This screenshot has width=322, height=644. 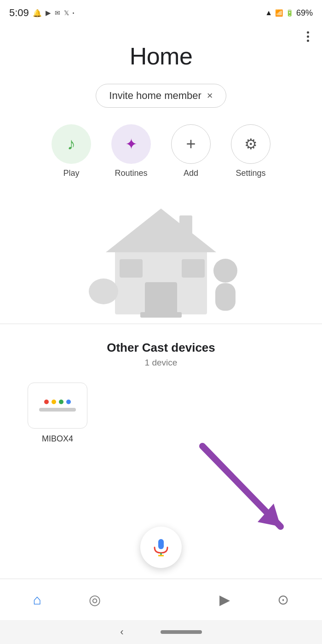 I want to click on status-time: 5:09, so click(x=19, y=13).